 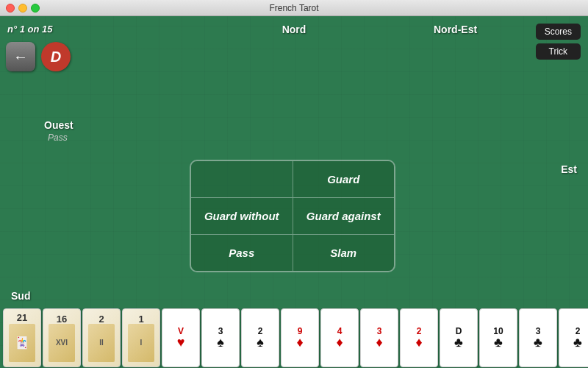 I want to click on bid-dialog: Guard Guard without Guard against Pass S…, so click(x=293, y=216).